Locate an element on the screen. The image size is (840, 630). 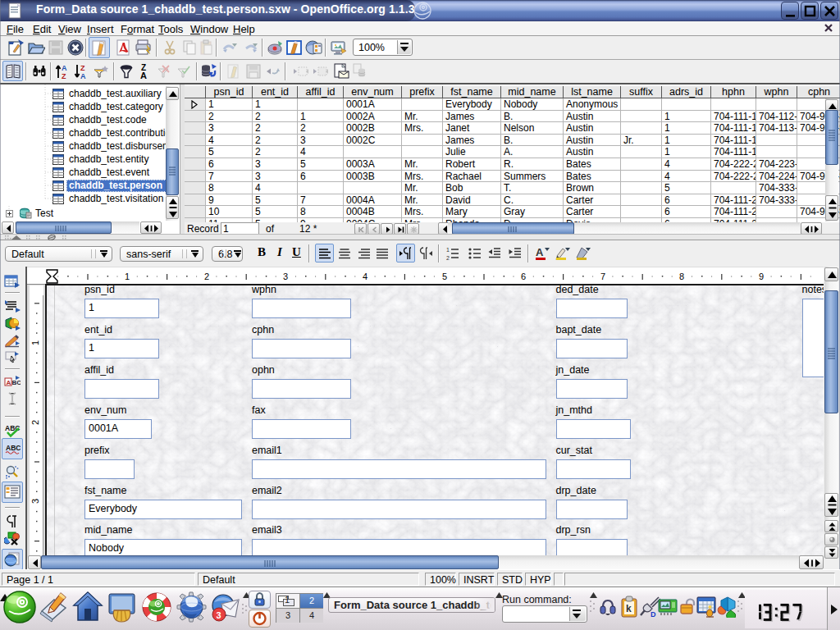
svg-text: D is located at coordinates (653, 614).